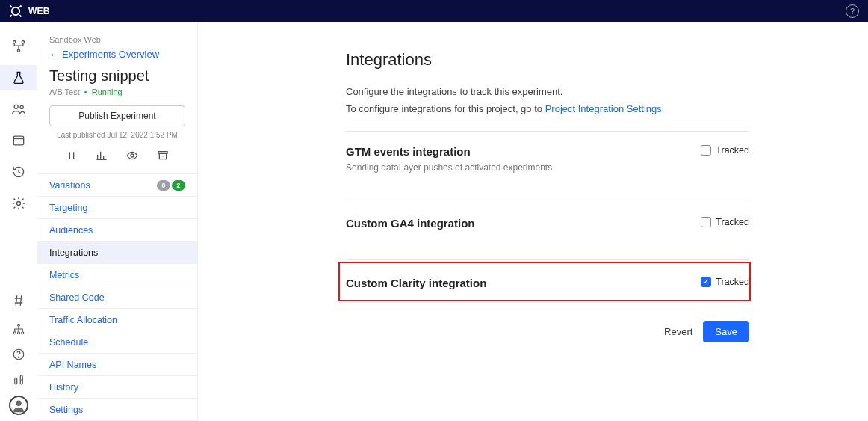  Describe the element at coordinates (69, 342) in the screenshot. I see `nav-item-label: Schedule` at that location.